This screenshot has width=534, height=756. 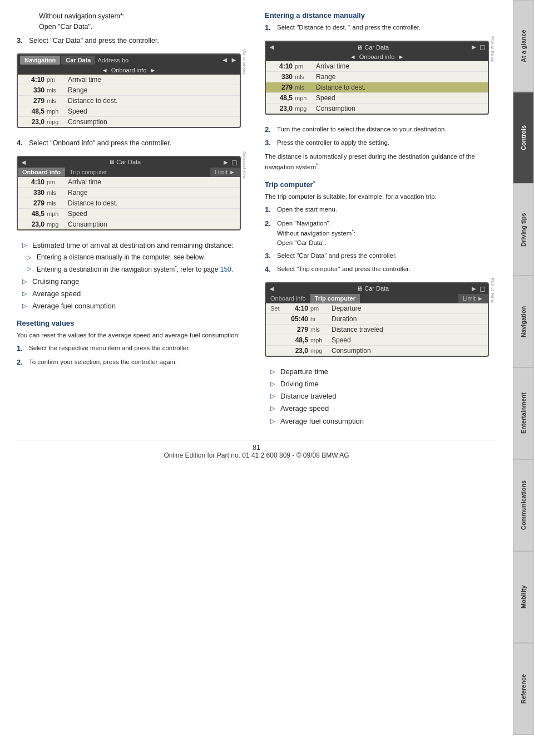 I want to click on screen4-body: Set 4:10 pm Departure 05:40 hr Duration, so click(x=377, y=330).